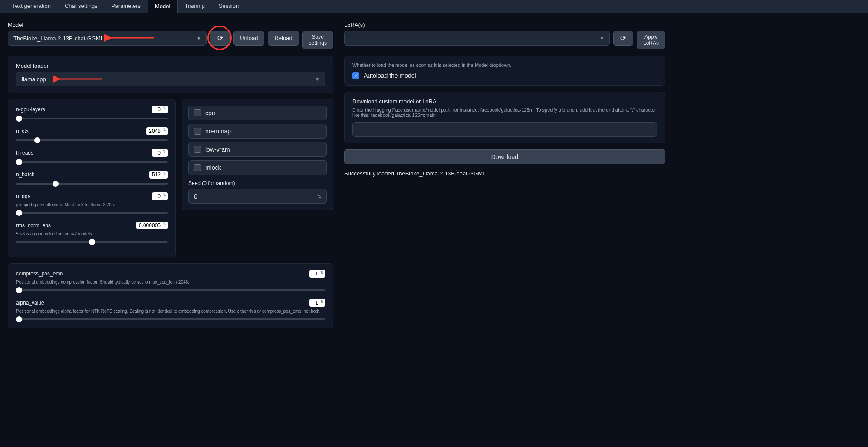 This screenshot has width=868, height=447. Describe the element at coordinates (249, 38) in the screenshot. I see `unload-button: Unload` at that location.